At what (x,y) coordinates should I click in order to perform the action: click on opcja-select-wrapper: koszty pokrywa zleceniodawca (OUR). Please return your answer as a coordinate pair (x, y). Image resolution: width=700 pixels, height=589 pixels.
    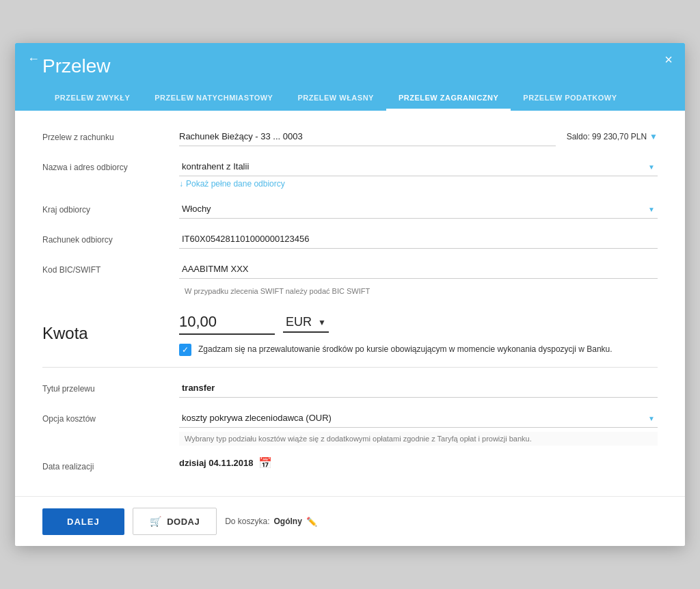
    Looking at the image, I should click on (418, 418).